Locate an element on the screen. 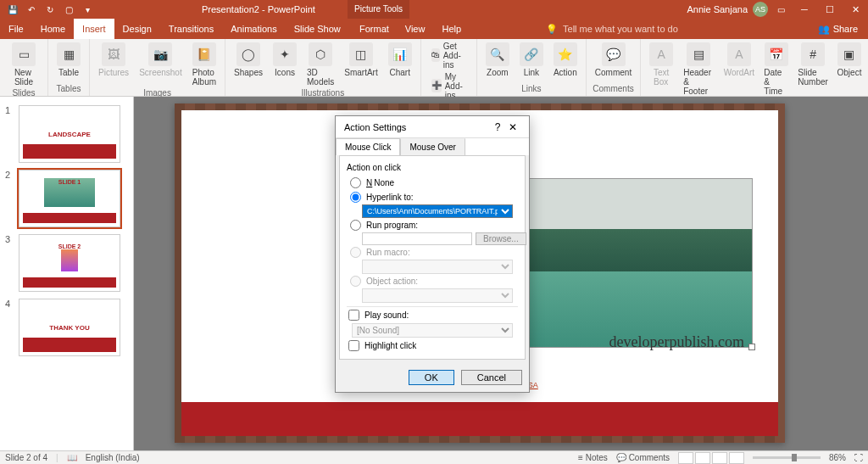 The height and width of the screenshot is (464, 868). save-icon: 💾 is located at coordinates (13, 9).